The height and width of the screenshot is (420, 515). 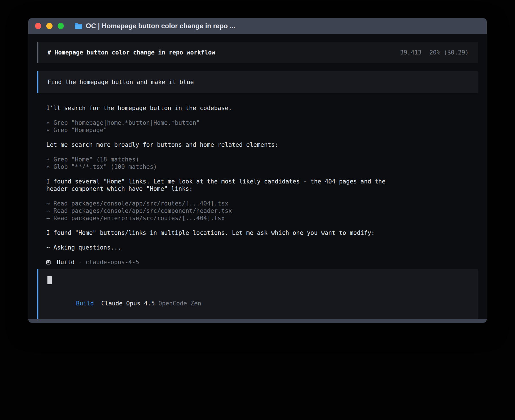 What do you see at coordinates (262, 233) in the screenshot?
I see `assistant-text-line: I found "Home" buttons/links in multiple…` at bounding box center [262, 233].